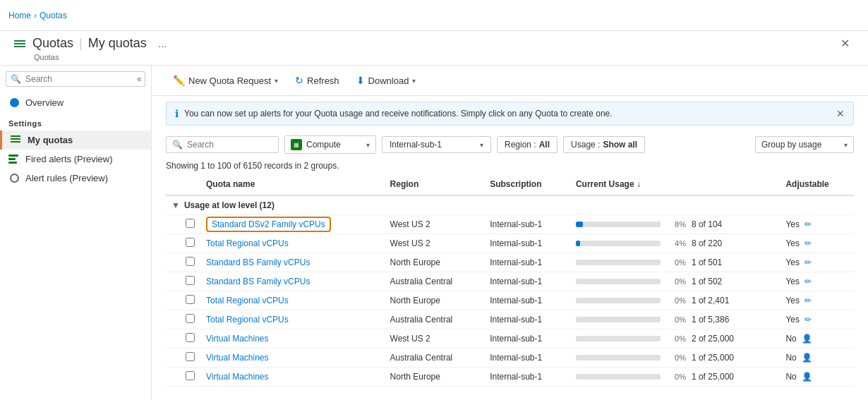 The image size is (868, 400). Describe the element at coordinates (389, 80) in the screenshot. I see `download-label: Download` at that location.